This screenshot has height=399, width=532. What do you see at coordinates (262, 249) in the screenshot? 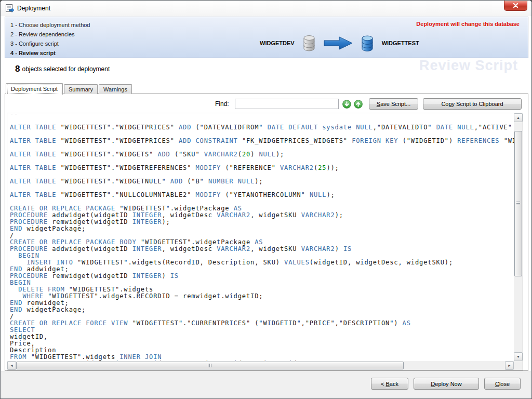
I see `script-line: PROCEDURE addwidget(widgetID INTEGER, wi…` at bounding box center [262, 249].